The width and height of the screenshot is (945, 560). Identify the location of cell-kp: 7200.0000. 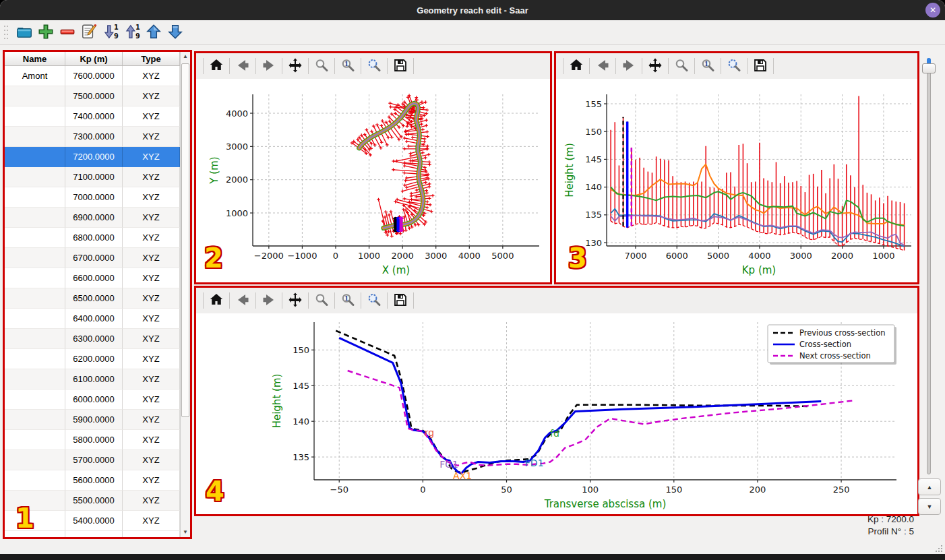
(94, 157).